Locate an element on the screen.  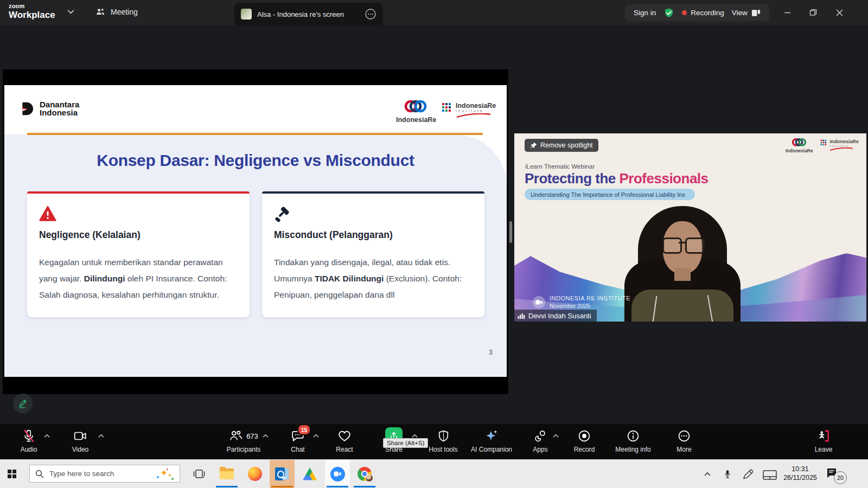
webinar-title: Protecting the Professionals is located at coordinates (616, 179).